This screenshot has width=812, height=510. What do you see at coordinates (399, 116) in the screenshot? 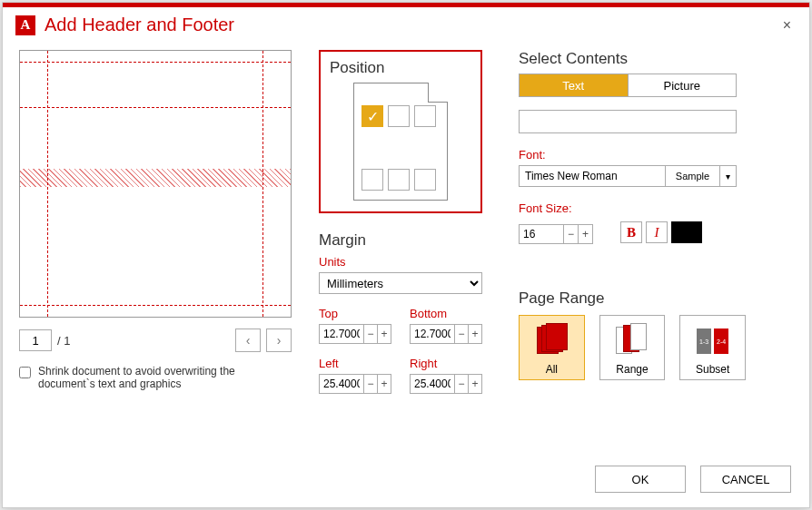
I see `header-slots: ✓` at bounding box center [399, 116].